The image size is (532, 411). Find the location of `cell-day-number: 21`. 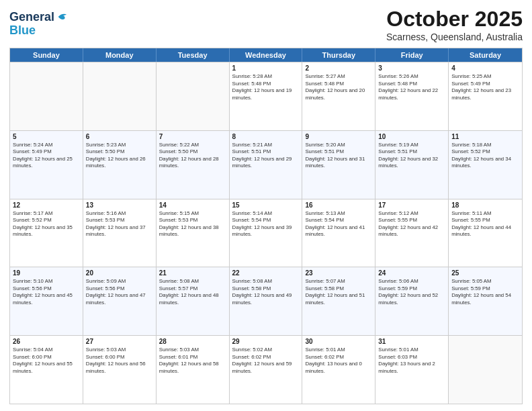

cell-day-number: 21 is located at coordinates (193, 273).